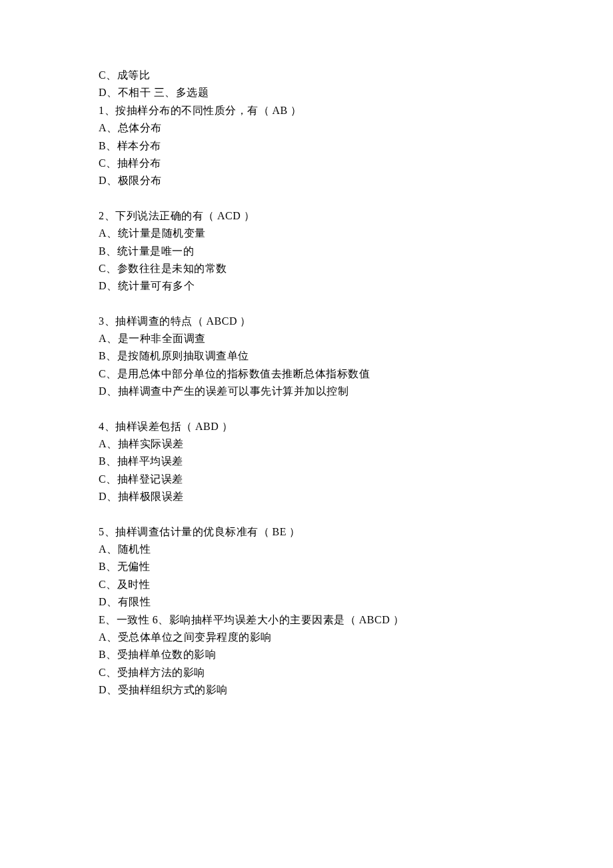 The height and width of the screenshot is (868, 613). Describe the element at coordinates (306, 427) in the screenshot. I see `question-stem: 4、抽样误差包括（ ABD ）` at that location.